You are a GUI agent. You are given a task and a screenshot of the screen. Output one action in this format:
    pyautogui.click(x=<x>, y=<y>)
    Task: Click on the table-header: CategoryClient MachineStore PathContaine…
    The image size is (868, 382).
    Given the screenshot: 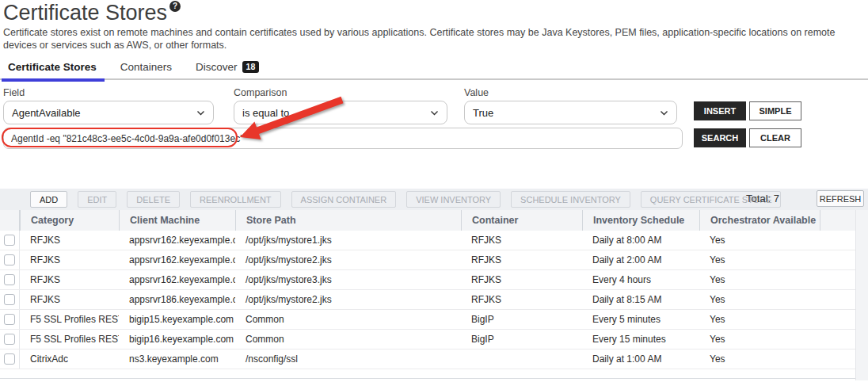 What is the action you would take?
    pyautogui.click(x=428, y=220)
    